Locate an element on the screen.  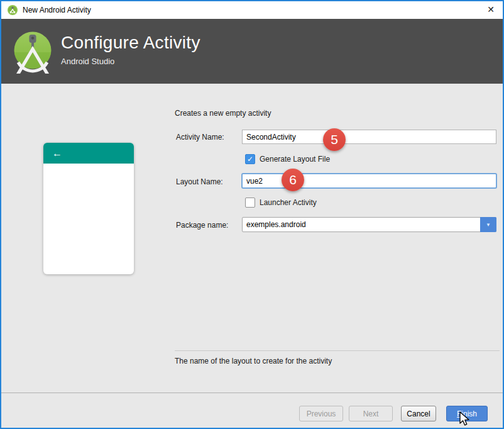
chevron-down-icon: ▼ is located at coordinates (488, 225).